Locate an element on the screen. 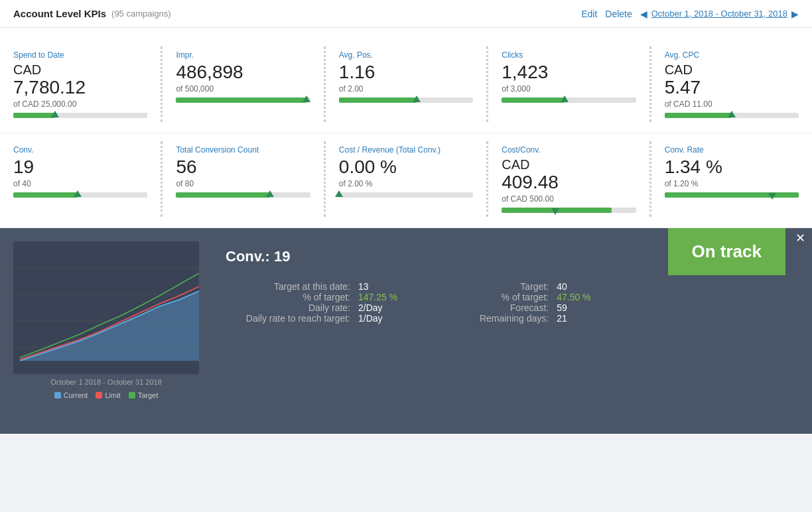 This screenshot has height=512, width=812. legend-target: Target is located at coordinates (143, 395).